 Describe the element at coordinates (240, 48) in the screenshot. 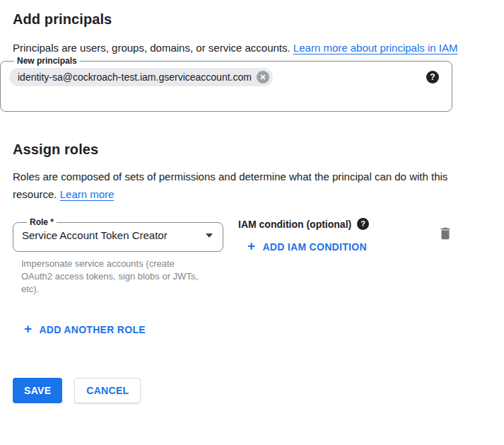

I see `principals-description: Principals are users, groups, domains, o…` at that location.